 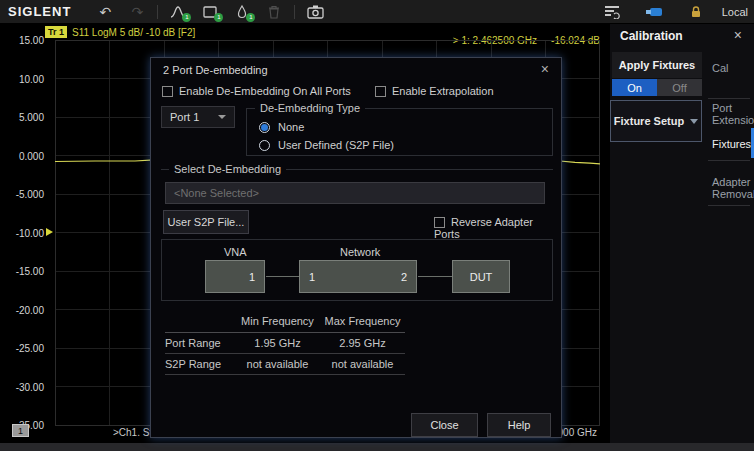 What do you see at coordinates (200, 364) in the screenshot?
I see `row-label: S2P Range` at bounding box center [200, 364].